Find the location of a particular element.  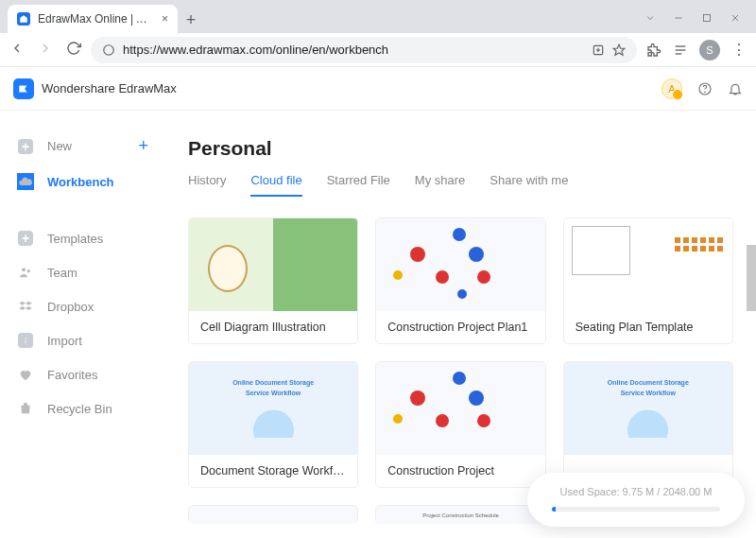

storage-label: Used Space: 9.75 M / 2048.00 M is located at coordinates (636, 492).